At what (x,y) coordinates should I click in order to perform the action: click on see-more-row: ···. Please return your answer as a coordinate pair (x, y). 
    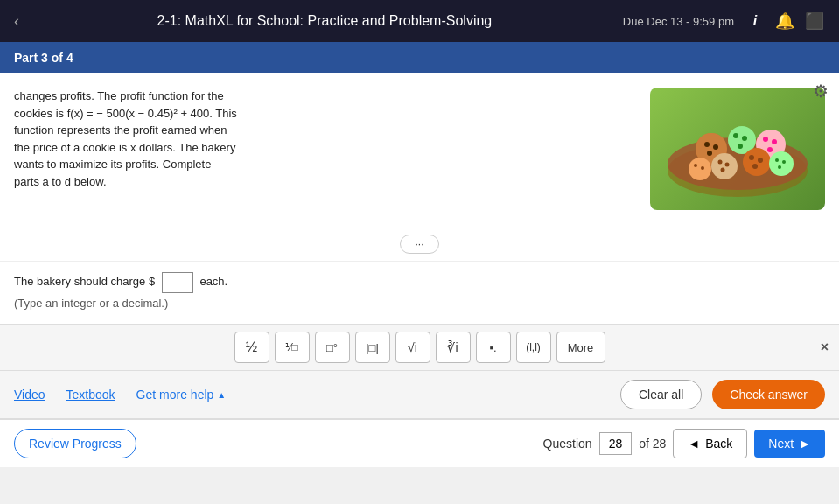
    Looking at the image, I should click on (420, 246).